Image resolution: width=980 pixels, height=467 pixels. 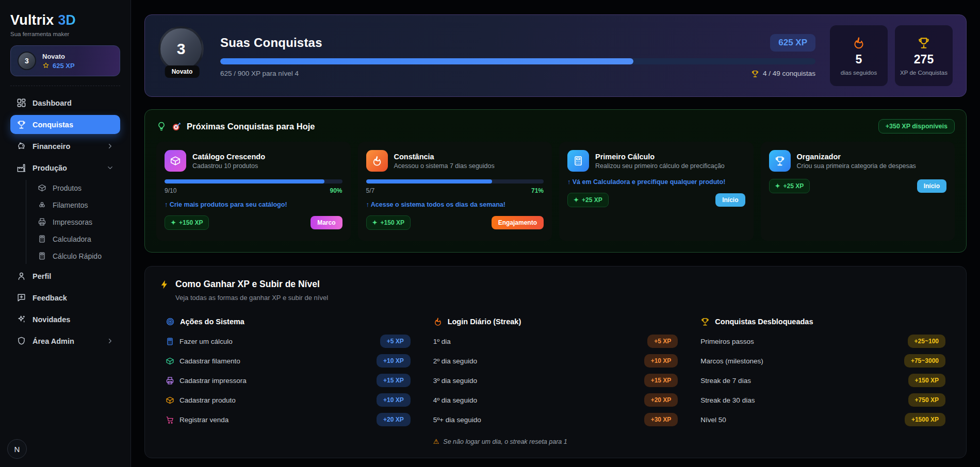 I want to click on dashboard-icon, so click(x=22, y=103).